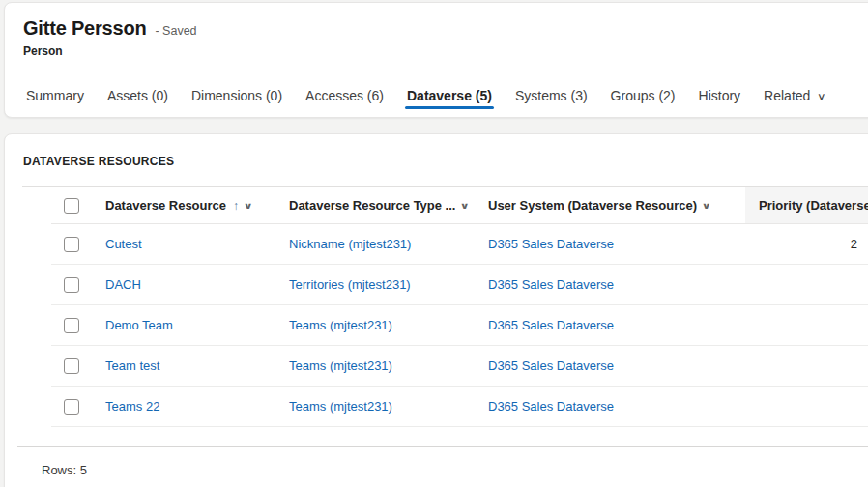 The height and width of the screenshot is (487, 868). What do you see at coordinates (460, 407) in the screenshot?
I see `table-row: Teams 22 Teams (mjtest231) D365 Sales Da…` at bounding box center [460, 407].